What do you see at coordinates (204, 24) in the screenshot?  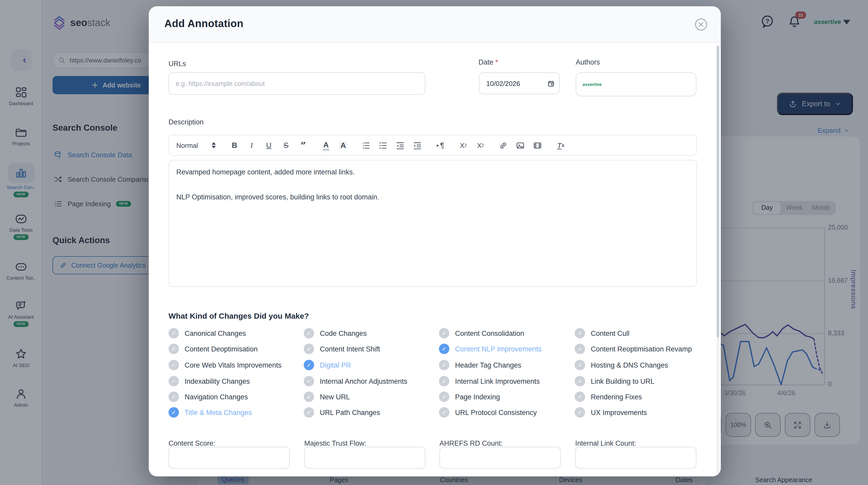 I see `modal-title: Add Annotation` at bounding box center [204, 24].